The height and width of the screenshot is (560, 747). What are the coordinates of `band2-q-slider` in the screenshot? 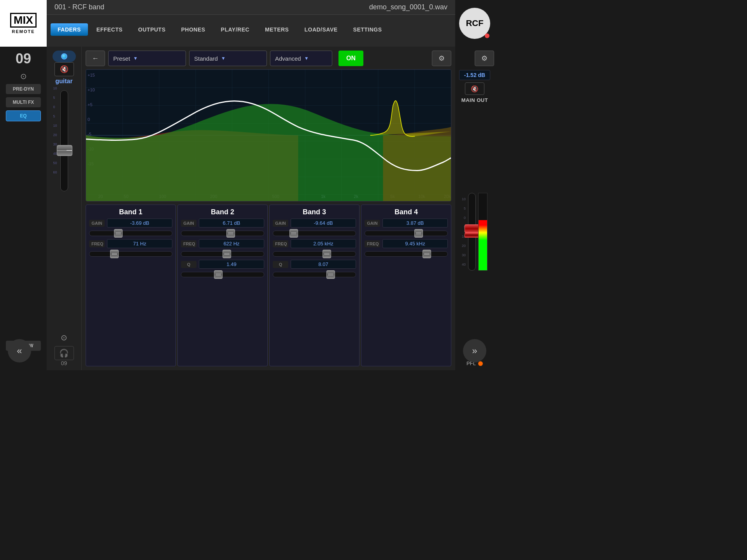 It's located at (223, 275).